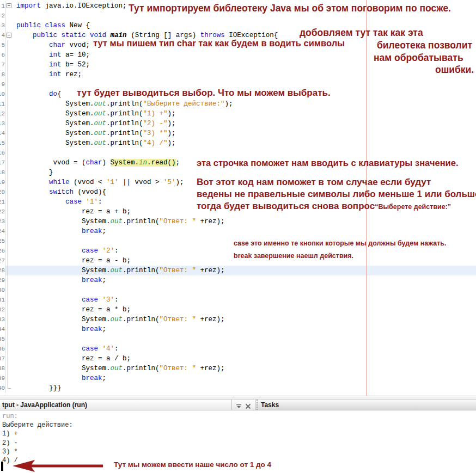  Describe the element at coordinates (238, 310) in the screenshot. I see `code-line-32: 32 rez = a * b;` at that location.